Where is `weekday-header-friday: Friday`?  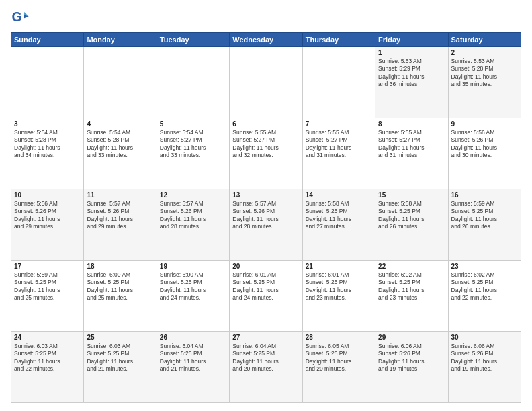 weekday-header-friday: Friday is located at coordinates (412, 40).